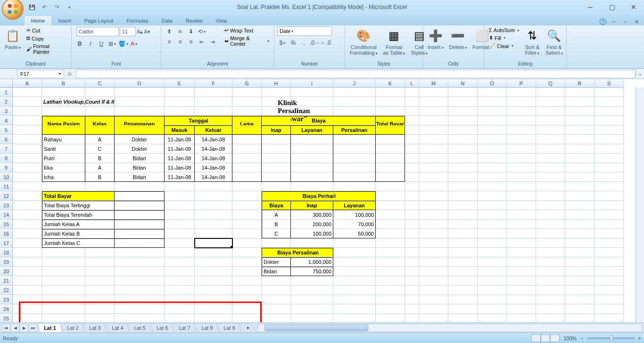 The width and height of the screenshot is (644, 343). Describe the element at coordinates (7, 262) in the screenshot. I see `row-header: 19` at that location.